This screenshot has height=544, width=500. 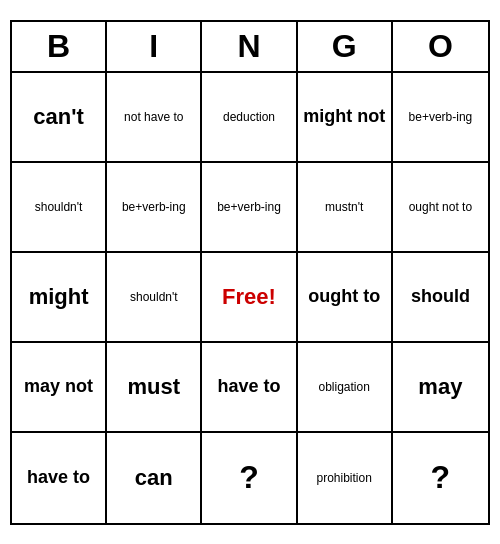 What do you see at coordinates (154, 46) in the screenshot?
I see `header-letter-i: I` at bounding box center [154, 46].